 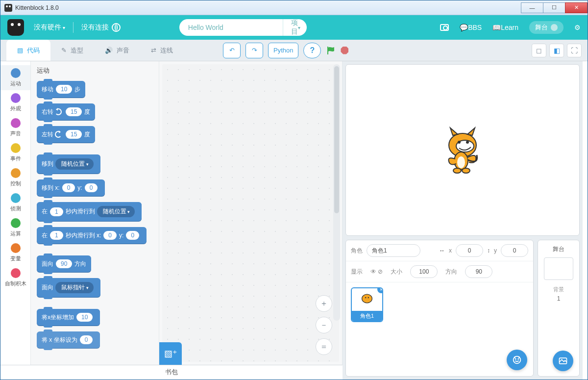 What do you see at coordinates (172, 372) in the screenshot?
I see `backpack: 书包` at bounding box center [172, 372].